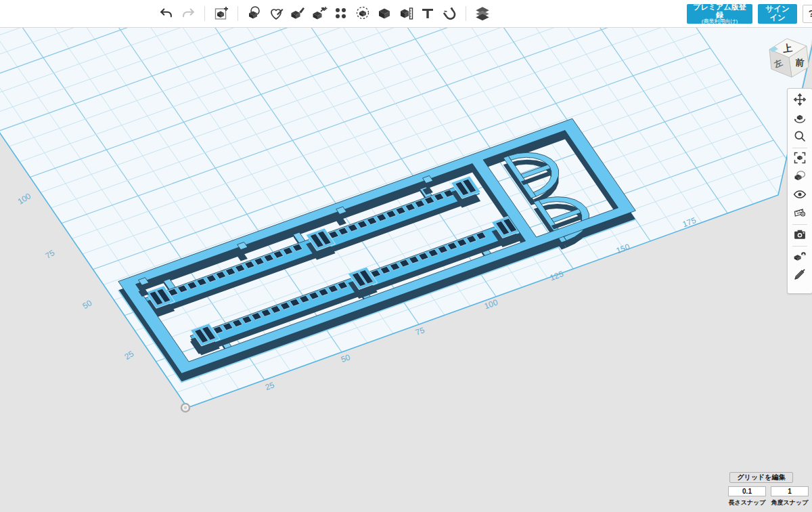  Describe the element at coordinates (769, 497) in the screenshot. I see `snap-row: 長さスナップ 角度スナップ` at that location.